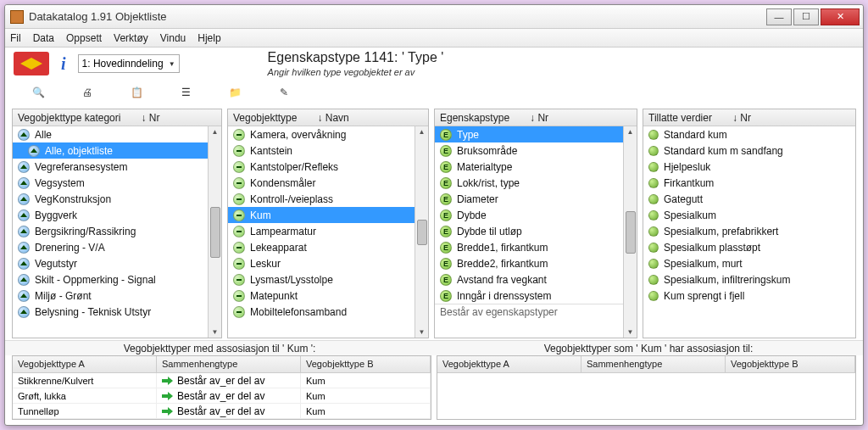  Describe the element at coordinates (529, 151) in the screenshot. I see `list-item: EBruksområde` at that location.